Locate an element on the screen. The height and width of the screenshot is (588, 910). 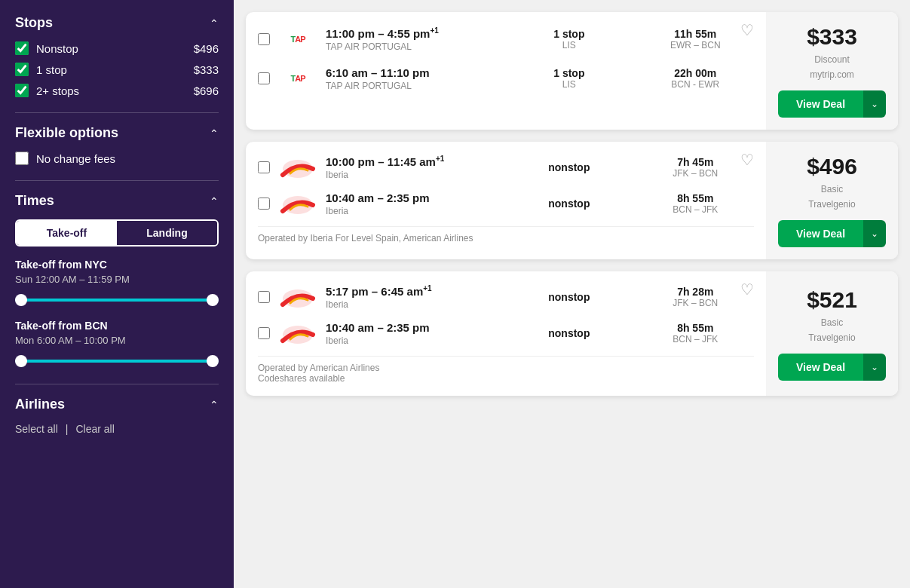
takeoff-bcn-slider is located at coordinates (117, 361).